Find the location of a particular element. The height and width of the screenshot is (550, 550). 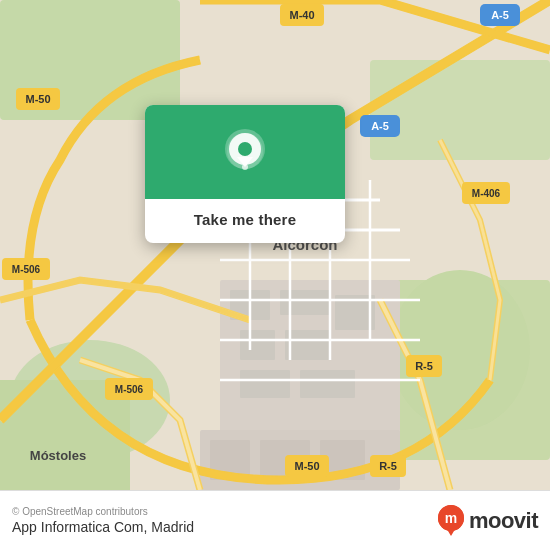

bottom-left-info: © OpenStreetMap contributors App Informa… is located at coordinates (103, 520).